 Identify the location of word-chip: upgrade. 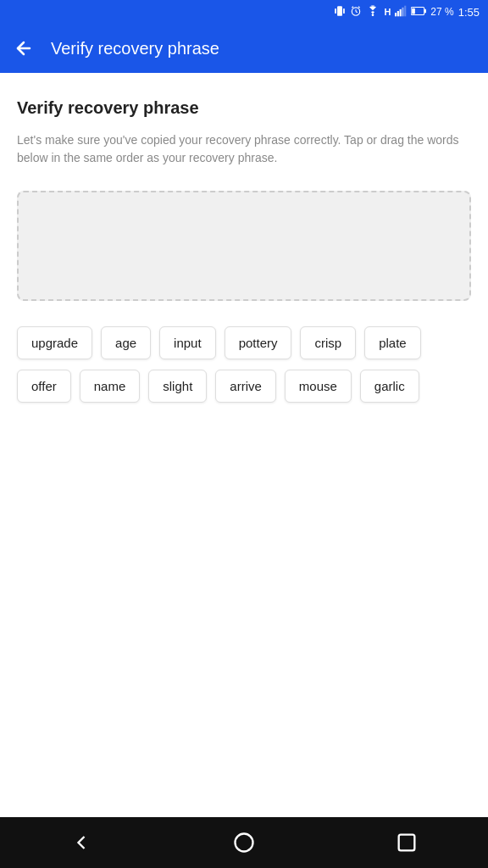
(54, 342).